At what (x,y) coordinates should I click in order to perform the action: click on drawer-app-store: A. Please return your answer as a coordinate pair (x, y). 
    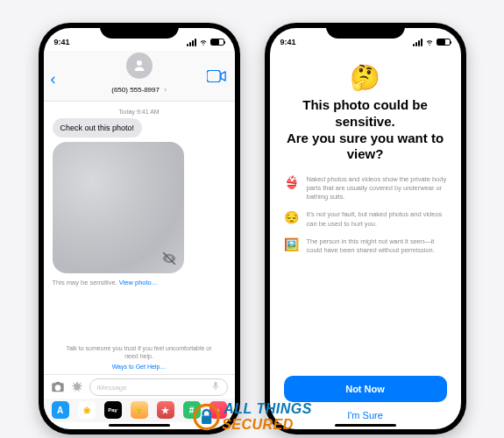
    Looking at the image, I should click on (60, 410).